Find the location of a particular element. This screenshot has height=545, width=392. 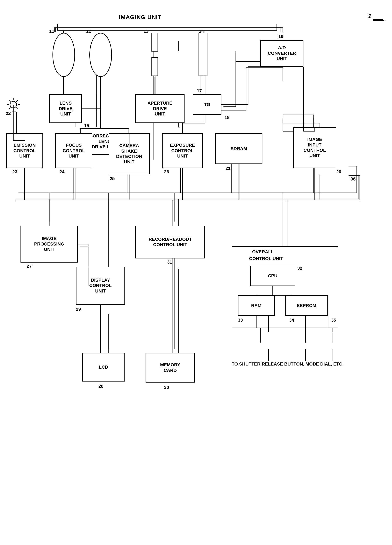

lens-drive-unit: LENS DRIVE UNIT is located at coordinates (66, 109).